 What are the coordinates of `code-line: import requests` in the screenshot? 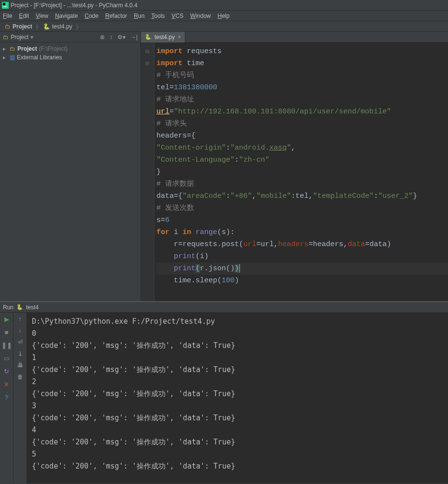 It's located at (302, 51).